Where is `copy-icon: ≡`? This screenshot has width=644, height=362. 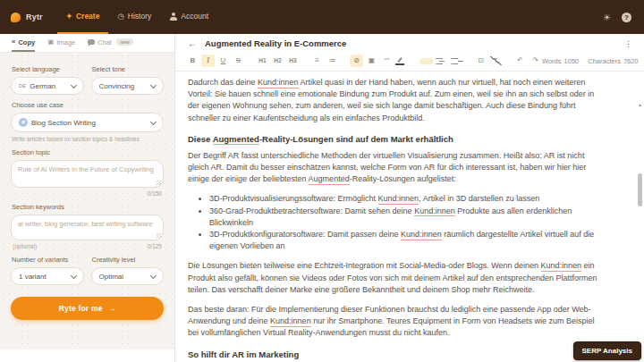 copy-icon: ≡ is located at coordinates (13, 42).